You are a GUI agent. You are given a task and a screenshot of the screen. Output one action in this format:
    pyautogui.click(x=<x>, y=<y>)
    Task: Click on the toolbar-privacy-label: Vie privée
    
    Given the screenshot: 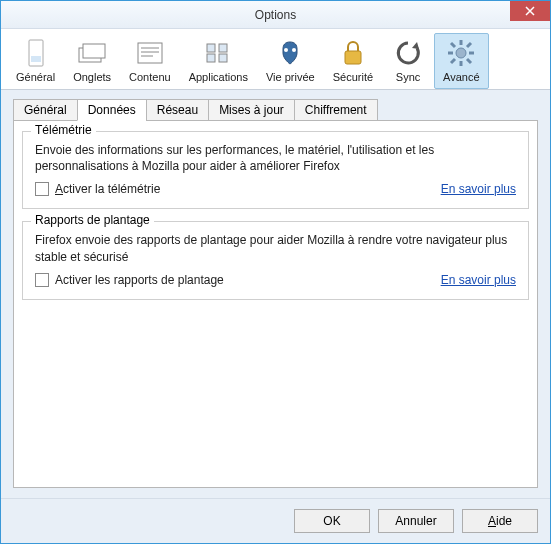 What is the action you would take?
    pyautogui.click(x=290, y=77)
    